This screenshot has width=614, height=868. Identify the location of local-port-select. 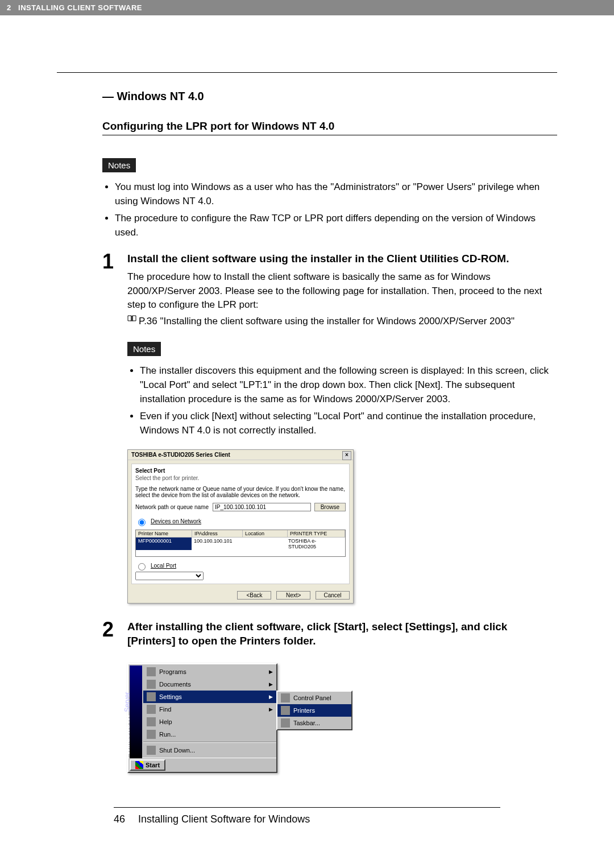
(169, 576).